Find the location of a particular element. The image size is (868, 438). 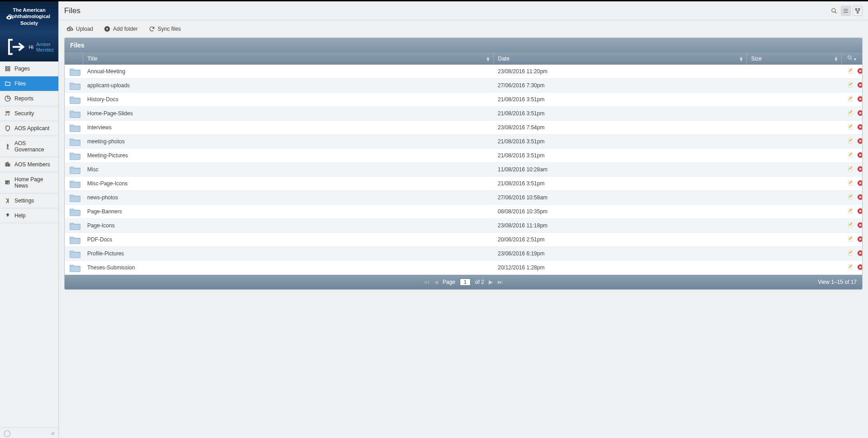

sidebar-item-aos-applicant: AOS Applicant is located at coordinates (29, 128).